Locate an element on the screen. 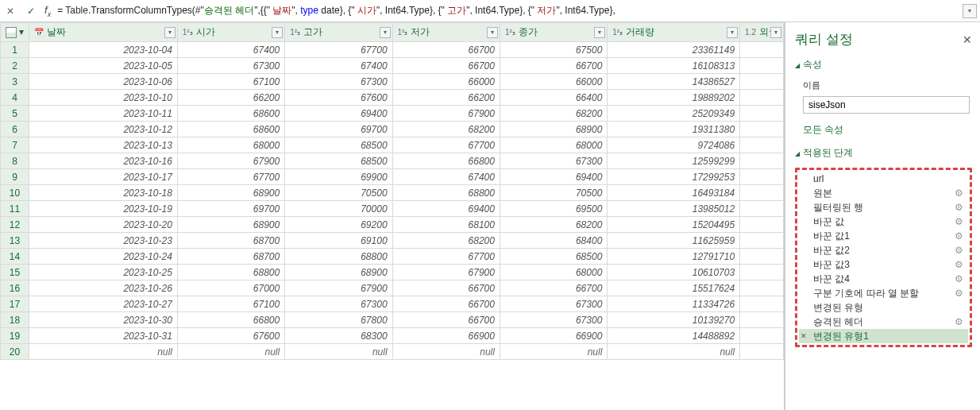 This screenshot has height=410, width=980. column-header: 1²₃종가▾ is located at coordinates (553, 33).